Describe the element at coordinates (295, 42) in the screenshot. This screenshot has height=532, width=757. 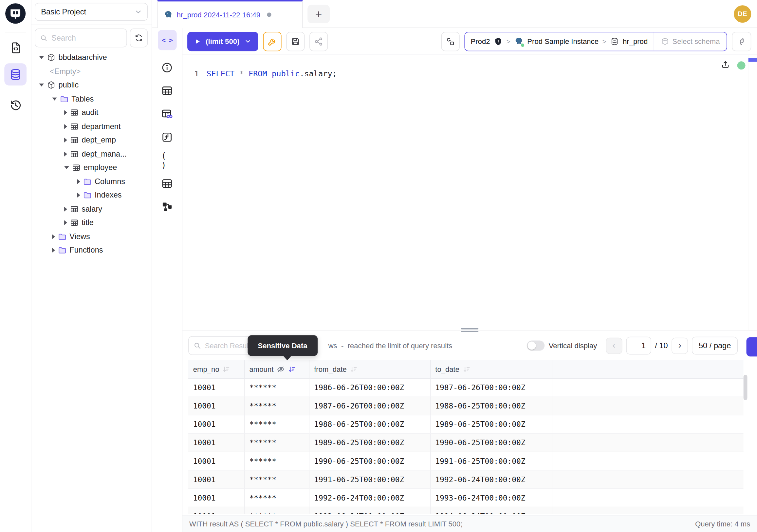
I see `save-sheet-button` at that location.